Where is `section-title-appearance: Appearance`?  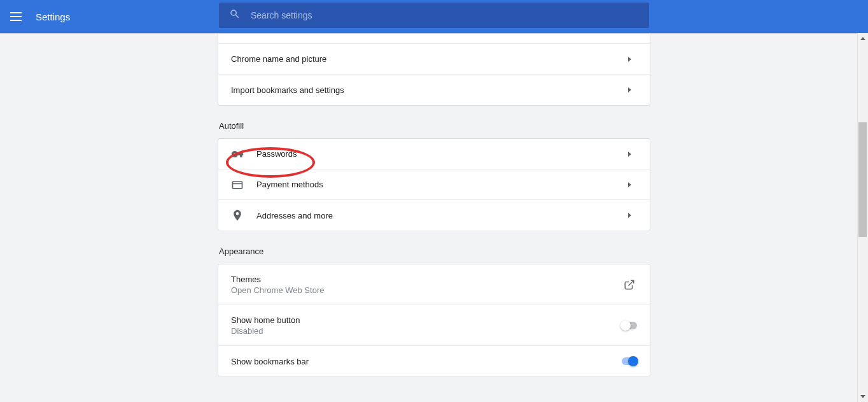
section-title-appearance: Appearance is located at coordinates (435, 251).